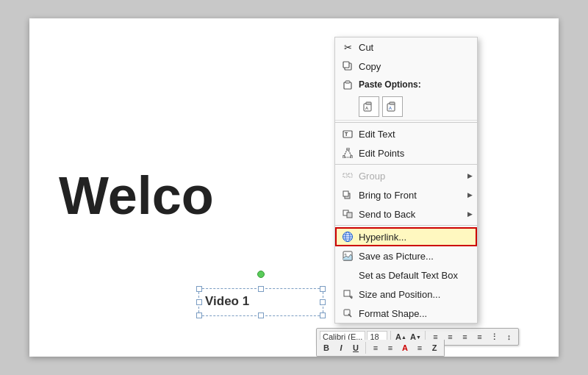  What do you see at coordinates (390, 348) in the screenshot?
I see `indent-btn: ≡` at bounding box center [390, 348].